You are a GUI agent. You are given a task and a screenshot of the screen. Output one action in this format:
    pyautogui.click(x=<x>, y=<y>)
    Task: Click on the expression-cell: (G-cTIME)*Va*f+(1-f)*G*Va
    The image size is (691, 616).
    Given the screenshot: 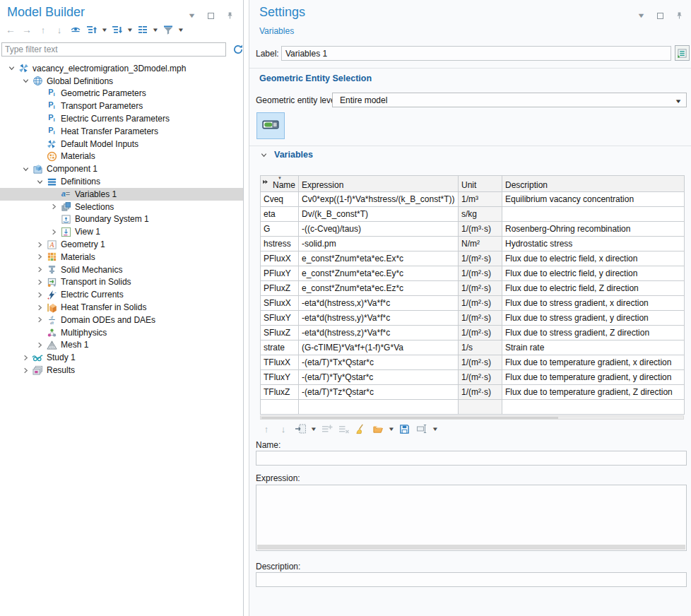 What is the action you would take?
    pyautogui.click(x=379, y=348)
    